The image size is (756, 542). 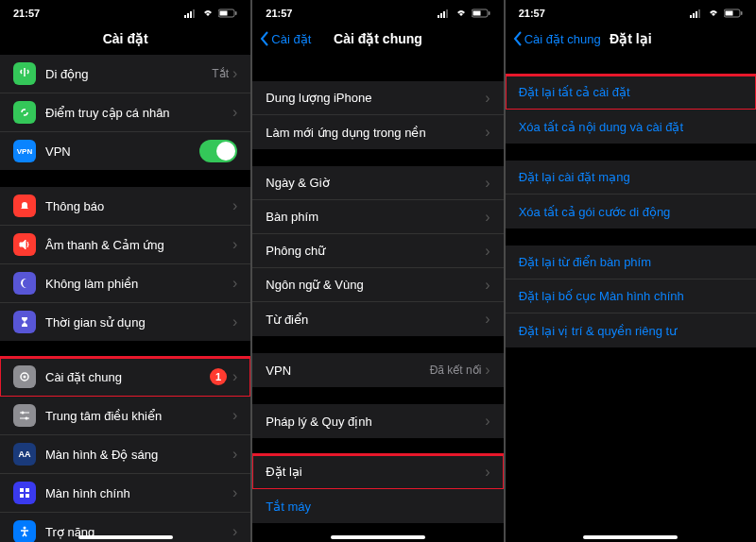 What do you see at coordinates (518, 39) in the screenshot?
I see `chevron-left-icon` at bounding box center [518, 39].